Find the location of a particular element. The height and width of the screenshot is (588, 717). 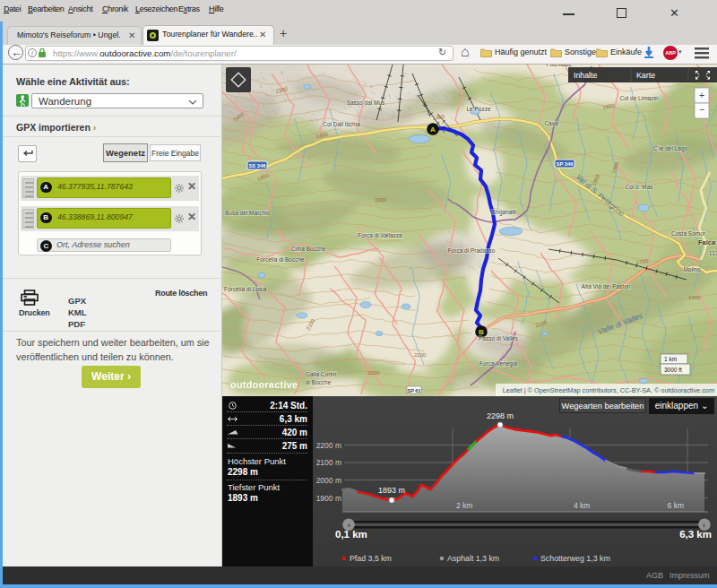

svg-text: Col d. Mas is located at coordinates (639, 186).